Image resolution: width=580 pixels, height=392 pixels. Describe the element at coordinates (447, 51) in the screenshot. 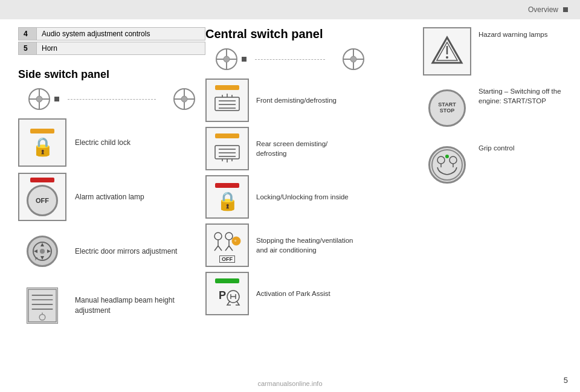

I see `hazard-icon-box` at that location.